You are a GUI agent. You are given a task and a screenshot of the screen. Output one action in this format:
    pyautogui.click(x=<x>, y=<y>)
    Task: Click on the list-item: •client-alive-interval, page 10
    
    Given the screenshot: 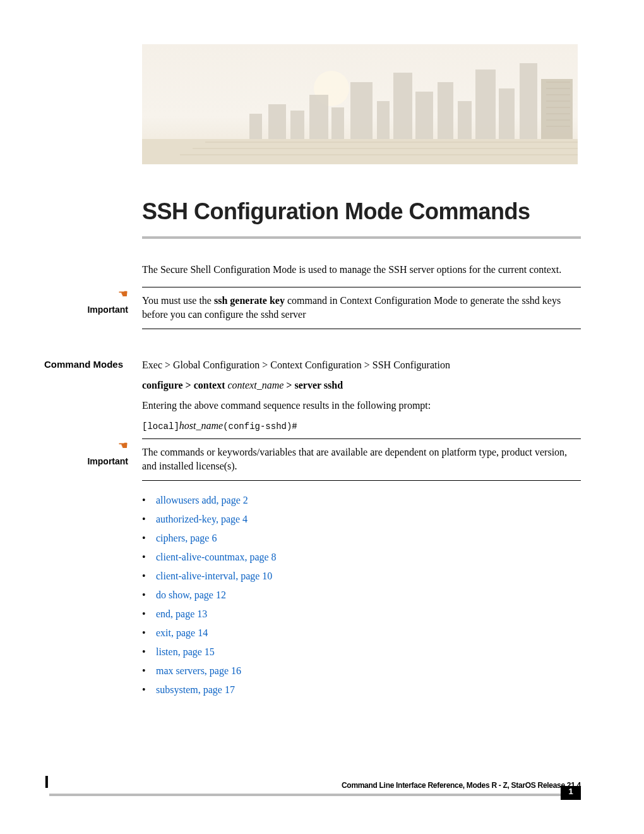 What is the action you would take?
    pyautogui.click(x=361, y=576)
    